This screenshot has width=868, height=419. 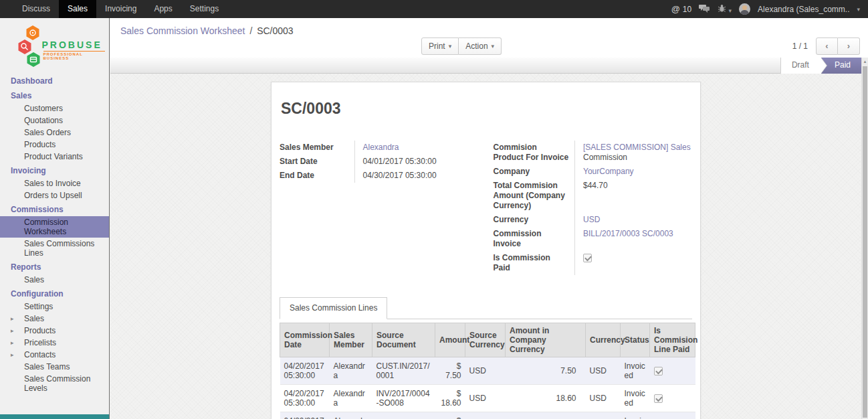 What do you see at coordinates (490, 27) in the screenshot?
I see `breadcrumb: Sales Commission Worksheet / SC/0003` at bounding box center [490, 27].